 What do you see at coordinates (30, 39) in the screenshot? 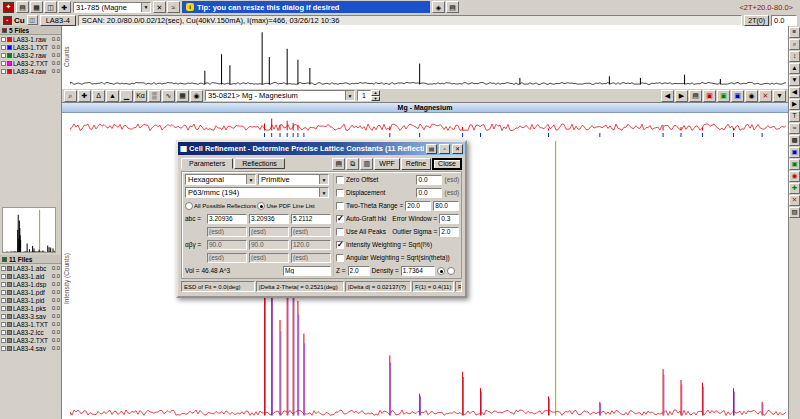
I see `file-row: LA83-1.raw 0.0` at bounding box center [30, 39].